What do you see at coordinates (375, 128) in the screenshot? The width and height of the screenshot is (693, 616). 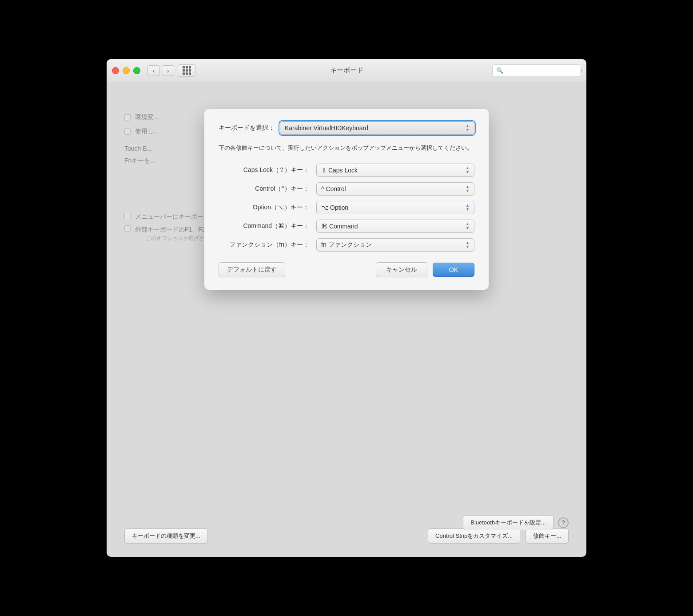 I see `keyboard-select-text: Karabiner VirtualHIDKeyboard` at bounding box center [375, 128].